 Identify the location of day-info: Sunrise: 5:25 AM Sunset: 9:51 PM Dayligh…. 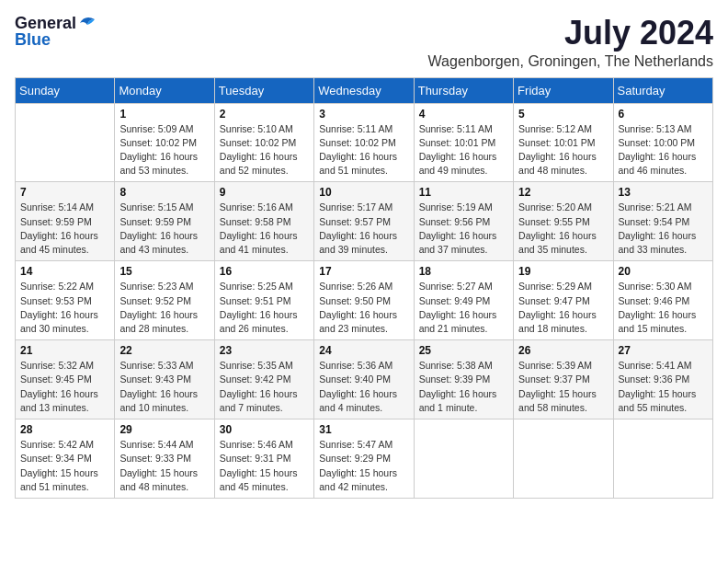
(265, 307).